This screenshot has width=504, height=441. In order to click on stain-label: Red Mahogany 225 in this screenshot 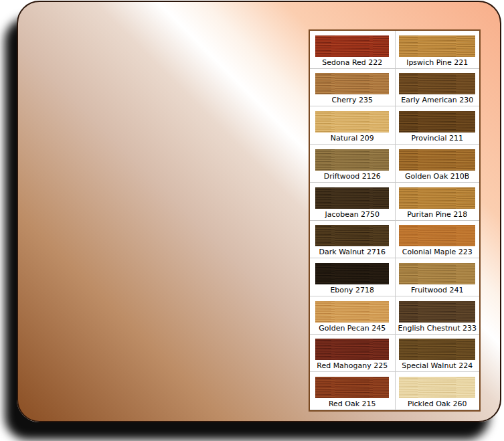, I will do `click(352, 365)`.